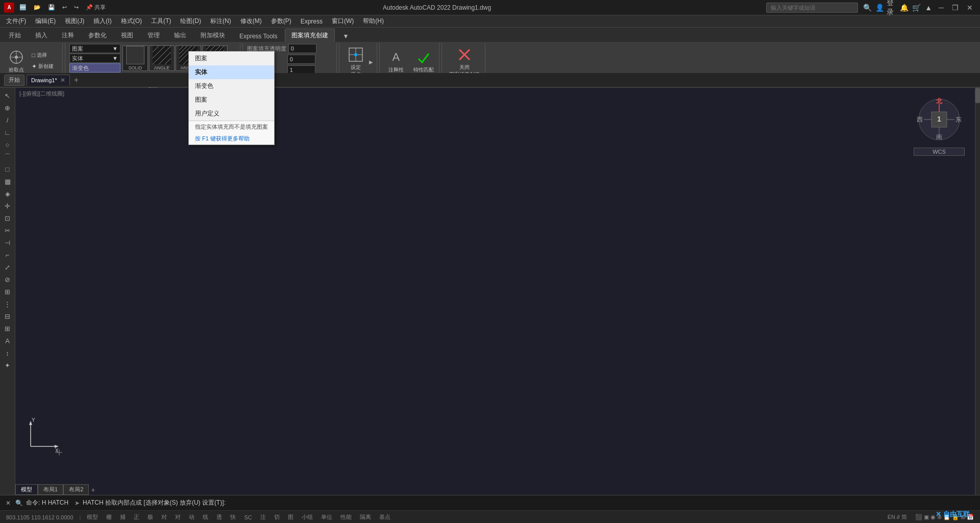 The height and width of the screenshot is (523, 980). Describe the element at coordinates (8, 328) in the screenshot. I see `tool-table: ⊞` at that location.